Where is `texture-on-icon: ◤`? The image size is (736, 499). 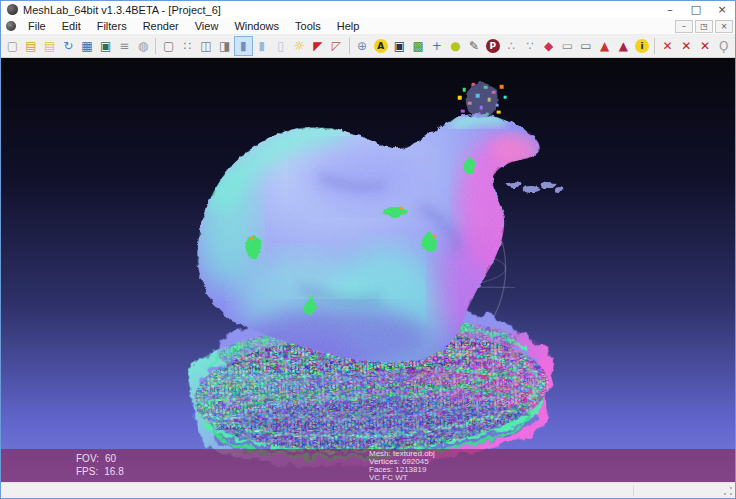 texture-on-icon: ◤ is located at coordinates (318, 46).